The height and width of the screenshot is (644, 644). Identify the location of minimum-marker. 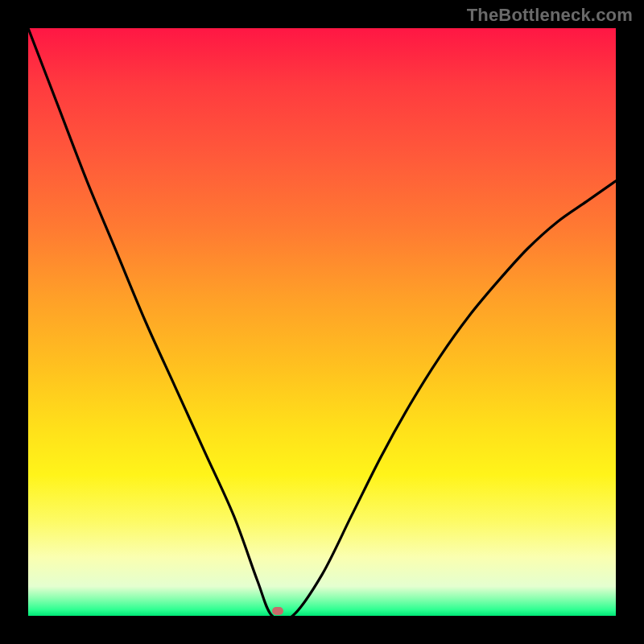
(278, 611).